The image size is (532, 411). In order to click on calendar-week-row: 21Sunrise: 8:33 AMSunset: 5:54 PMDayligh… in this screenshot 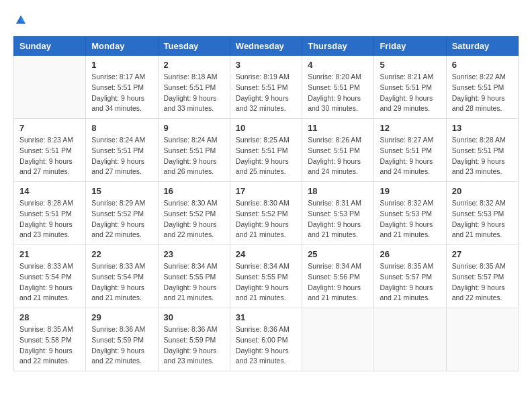, I will do `click(266, 277)`.